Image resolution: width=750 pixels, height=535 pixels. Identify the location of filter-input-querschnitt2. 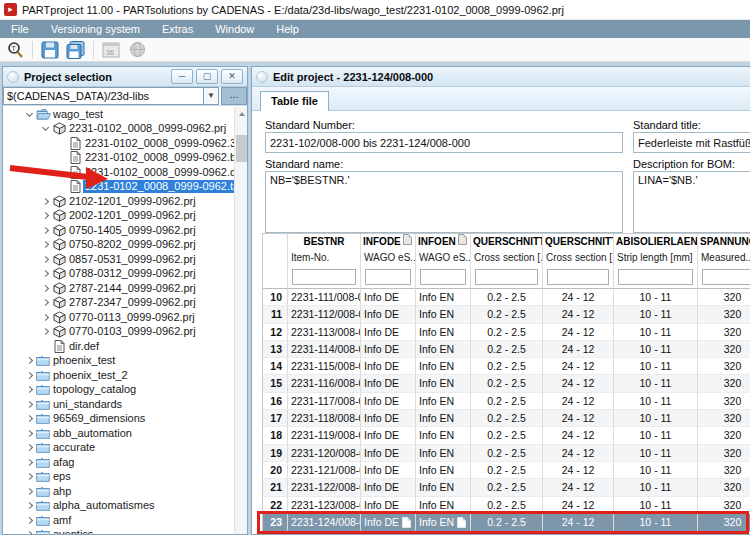
(578, 277).